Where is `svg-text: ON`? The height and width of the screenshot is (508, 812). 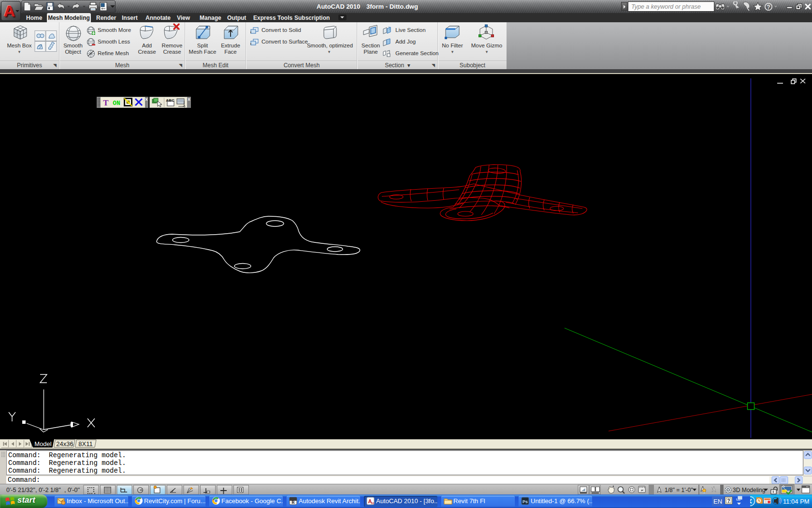
svg-text: ON is located at coordinates (116, 104).